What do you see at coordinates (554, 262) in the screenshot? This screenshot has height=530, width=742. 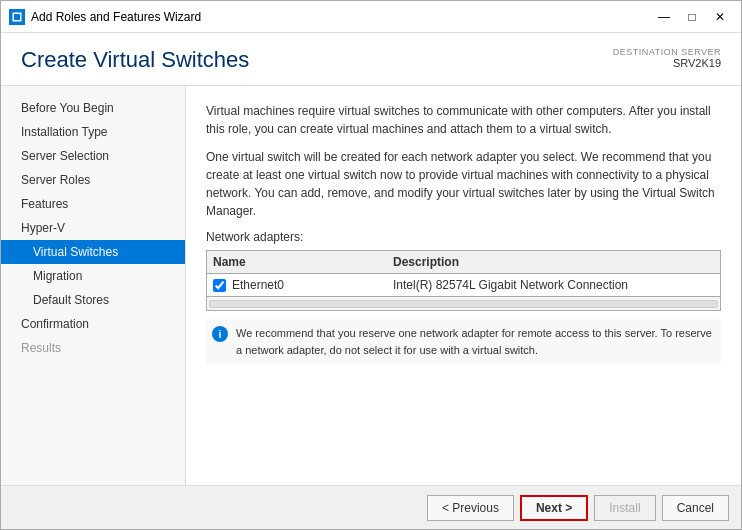 I see `col-header-description: Description` at bounding box center [554, 262].